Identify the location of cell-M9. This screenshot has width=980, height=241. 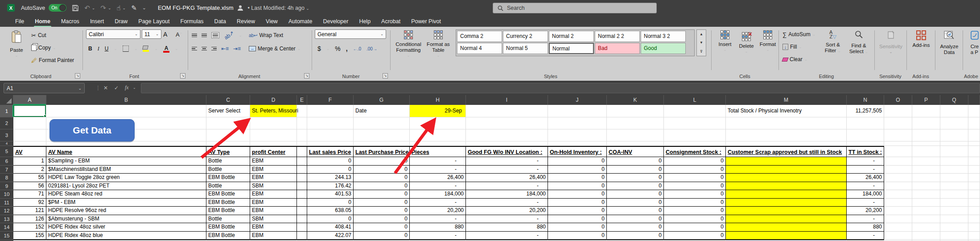
(786, 187).